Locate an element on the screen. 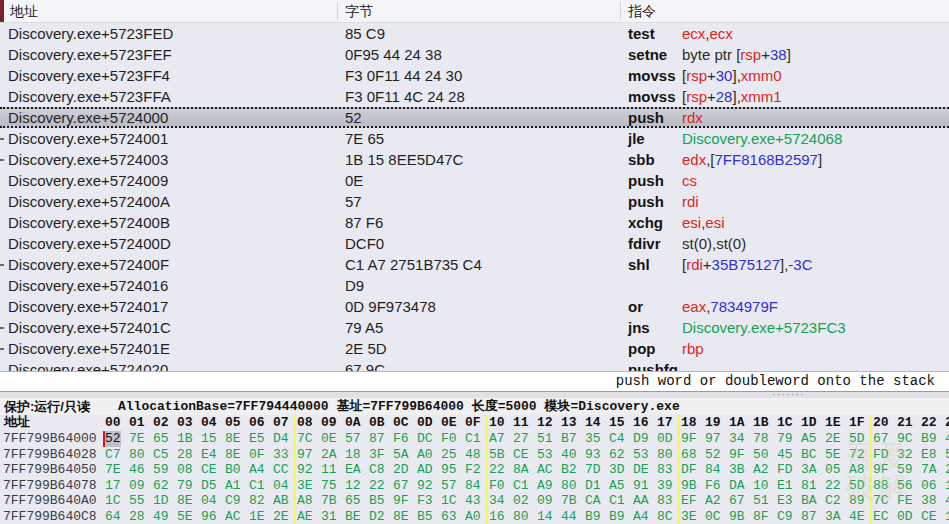 This screenshot has width=949, height=524. hex-byte: 31 is located at coordinates (333, 516).